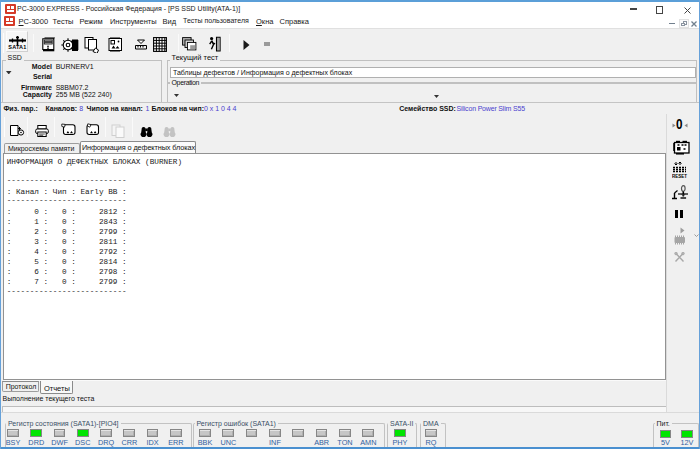 Image resolution: width=700 pixels, height=449 pixels. Describe the element at coordinates (680, 176) in the screenshot. I see `svg-text: RESET` at that location.